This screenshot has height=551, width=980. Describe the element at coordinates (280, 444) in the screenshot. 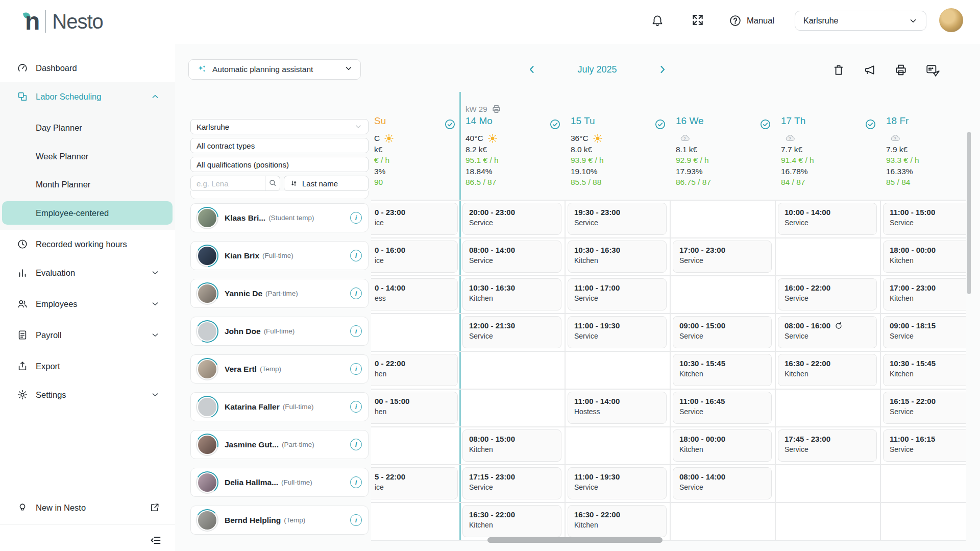

I see `employee-card: Jasmine Gut... (Part-time) i` at that location.